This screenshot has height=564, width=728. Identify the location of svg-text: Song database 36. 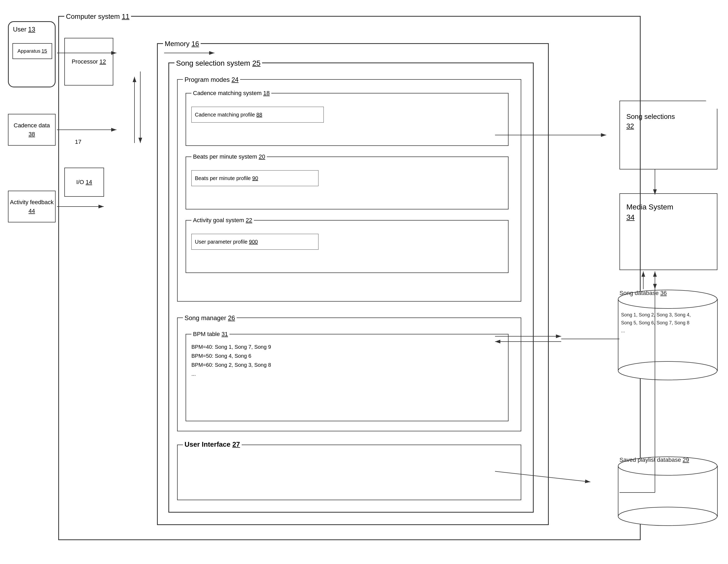
(643, 293).